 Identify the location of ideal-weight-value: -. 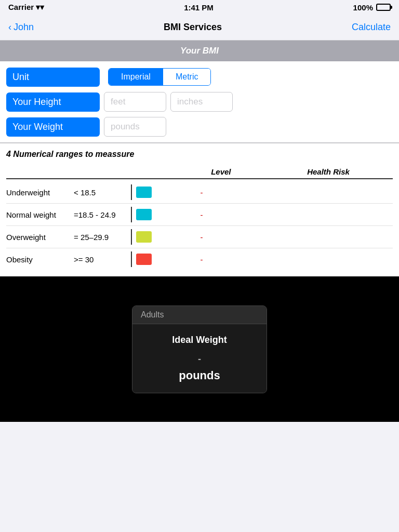
(200, 360).